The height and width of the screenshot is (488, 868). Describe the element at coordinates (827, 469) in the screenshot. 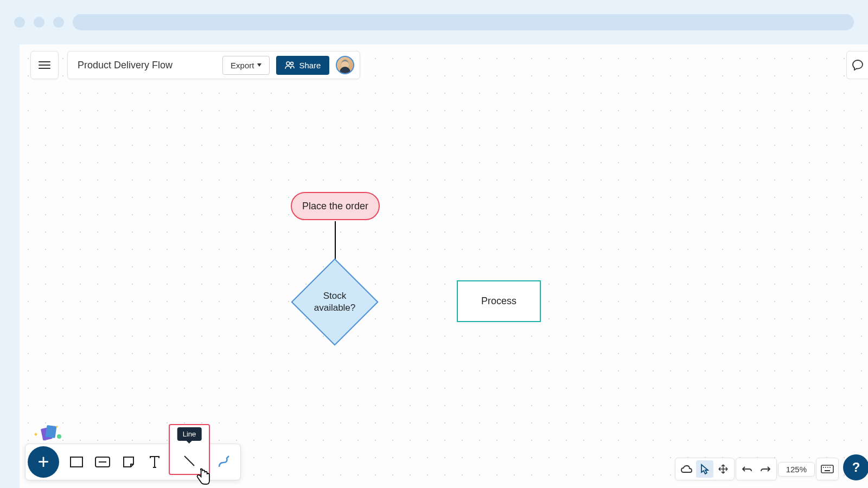

I see `keyboard-shortcuts-button` at that location.